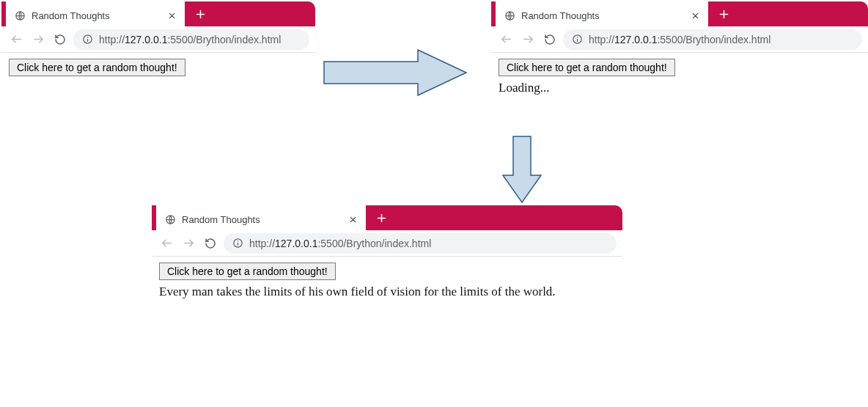 This screenshot has width=868, height=407. Describe the element at coordinates (387, 281) in the screenshot. I see `page-content: Click here to get a random thought! Ever…` at that location.